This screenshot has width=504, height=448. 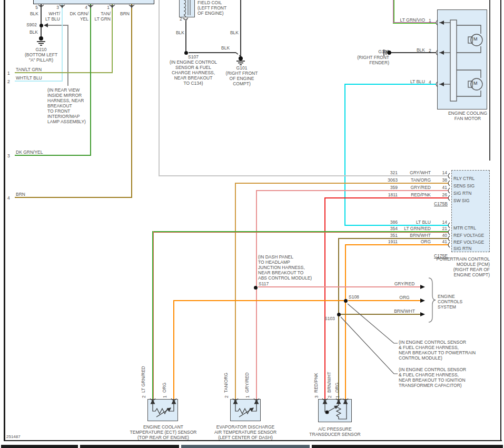 I want to click on ground-g101-icon, so click(x=241, y=61).